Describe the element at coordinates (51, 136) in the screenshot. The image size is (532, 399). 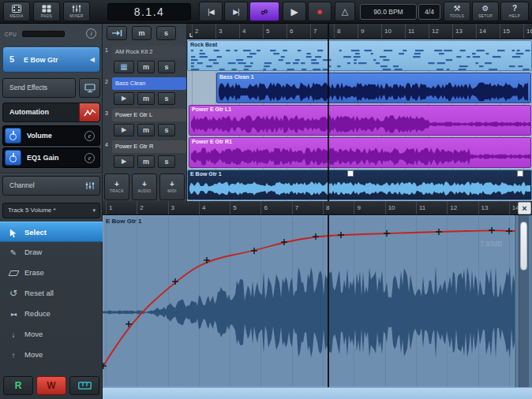
I see `automation-param-volume: Volume e` at that location.